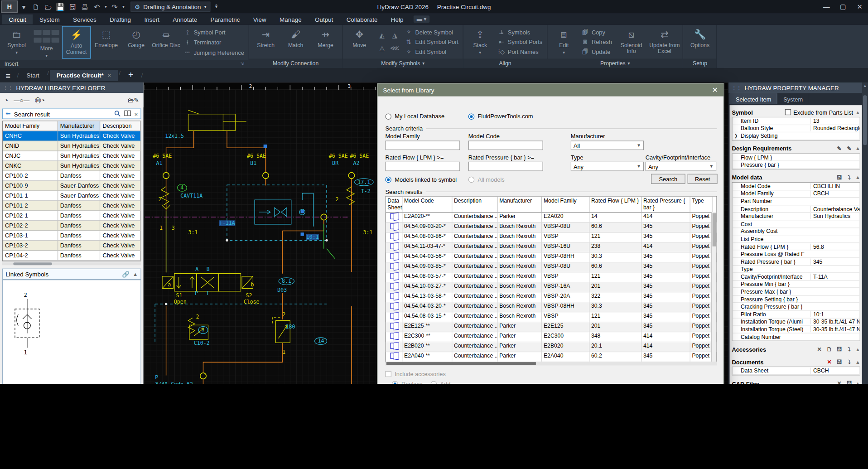 The image size is (868, 469). Describe the element at coordinates (72, 166) in the screenshot. I see `library-row-CNKC: CNKCSun HydraulicsCheck Valve` at that location.